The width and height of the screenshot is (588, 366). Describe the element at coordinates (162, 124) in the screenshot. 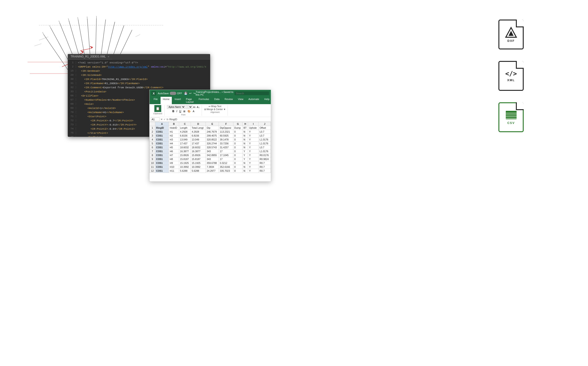

I see `col-header-a: A` at that location.